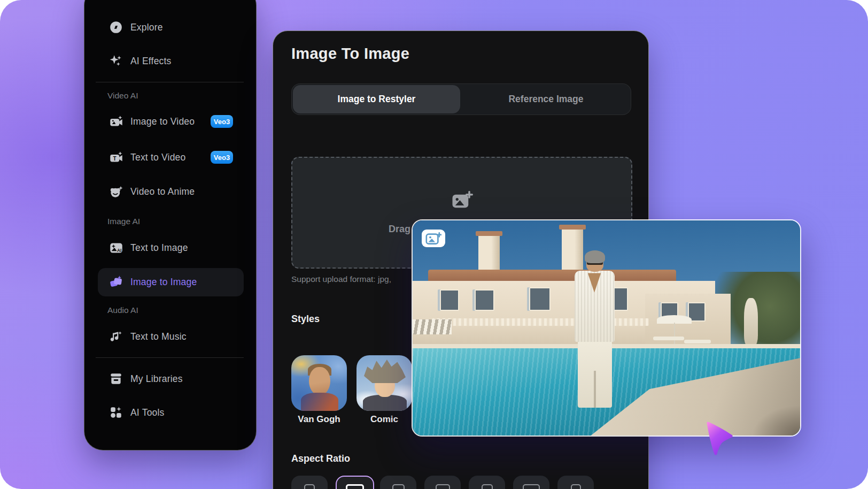  Describe the element at coordinates (151, 61) in the screenshot. I see `sidebar-item-label: AI Effects` at that location.